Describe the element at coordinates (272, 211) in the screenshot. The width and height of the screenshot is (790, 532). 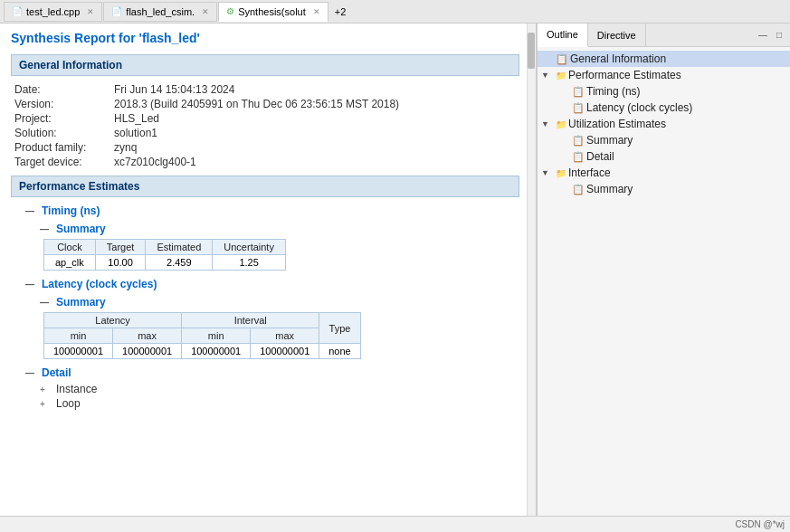
I see `timing-ns-header: — Timing (ns)` at that location.